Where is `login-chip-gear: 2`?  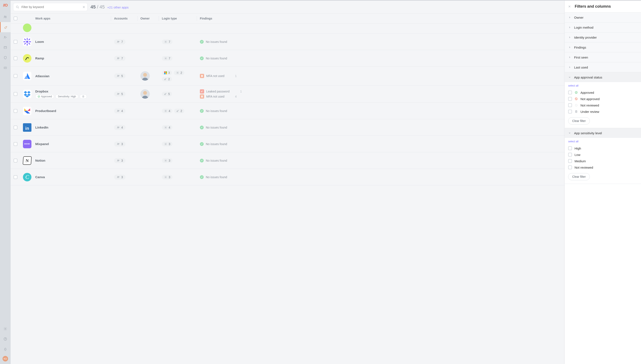
login-chip-gear: 2 is located at coordinates (179, 73).